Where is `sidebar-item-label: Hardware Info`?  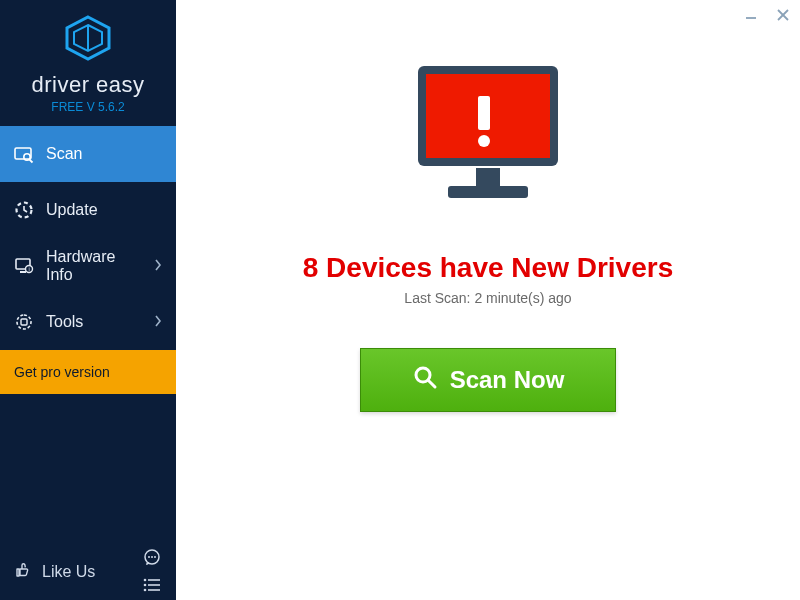
sidebar-item-label: Hardware Info is located at coordinates (94, 266).